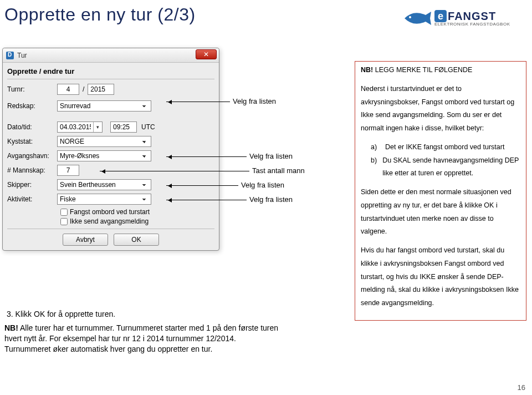 The width and height of the screenshot is (532, 395). Describe the element at coordinates (101, 89) in the screenshot. I see `turnr-year-input` at that location.